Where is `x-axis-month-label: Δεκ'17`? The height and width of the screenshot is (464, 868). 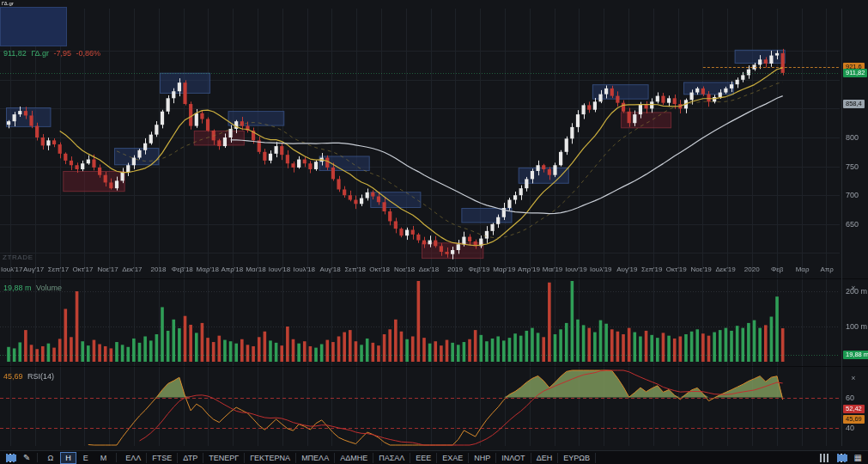 x-axis-month-label: Δεκ'17 is located at coordinates (132, 270).